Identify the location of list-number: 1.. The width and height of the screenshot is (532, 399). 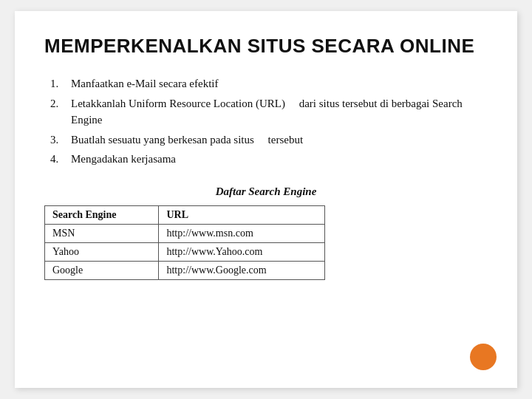
(58, 84).